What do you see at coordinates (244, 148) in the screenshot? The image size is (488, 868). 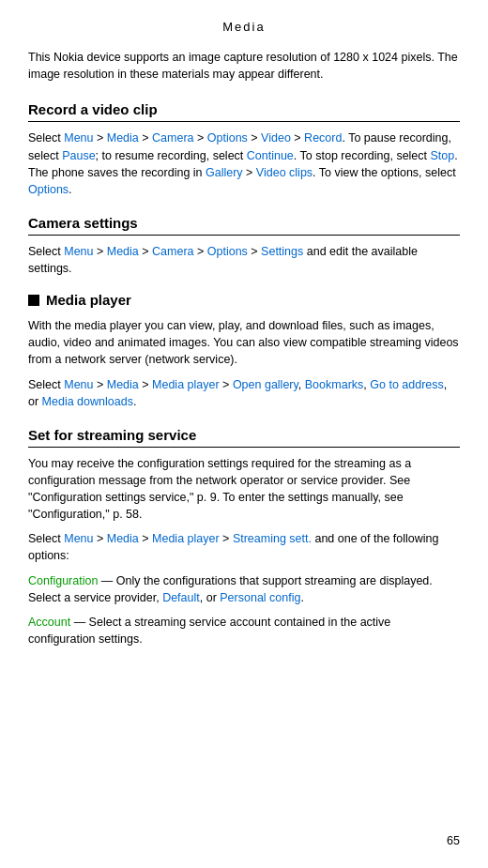 I see `section-record-video: Record a video clip Select Menu > Media …` at bounding box center [244, 148].